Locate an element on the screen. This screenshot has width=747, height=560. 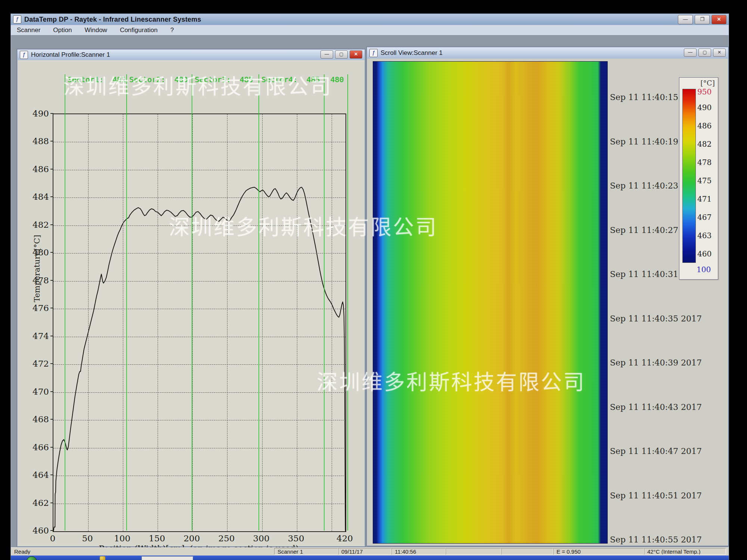
timestamp-row: Sep 11 11:40:51 2017 is located at coordinates (656, 496).